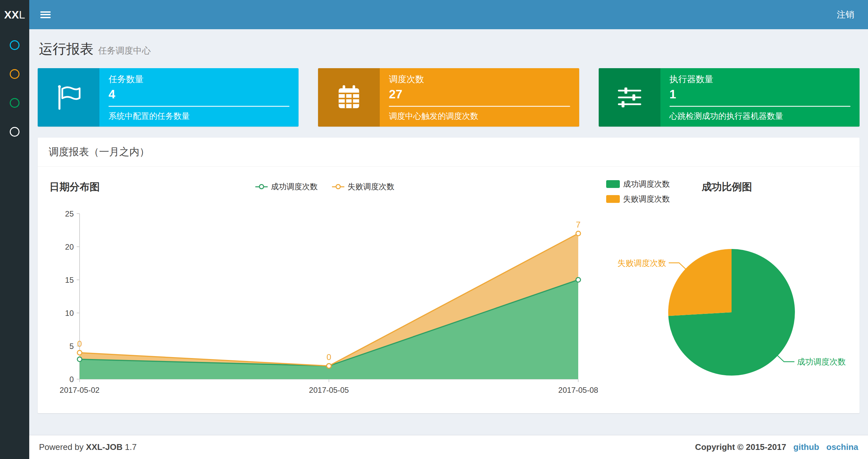 This screenshot has height=459, width=868. I want to click on page-header: 运行报表任务调度中心, so click(449, 47).